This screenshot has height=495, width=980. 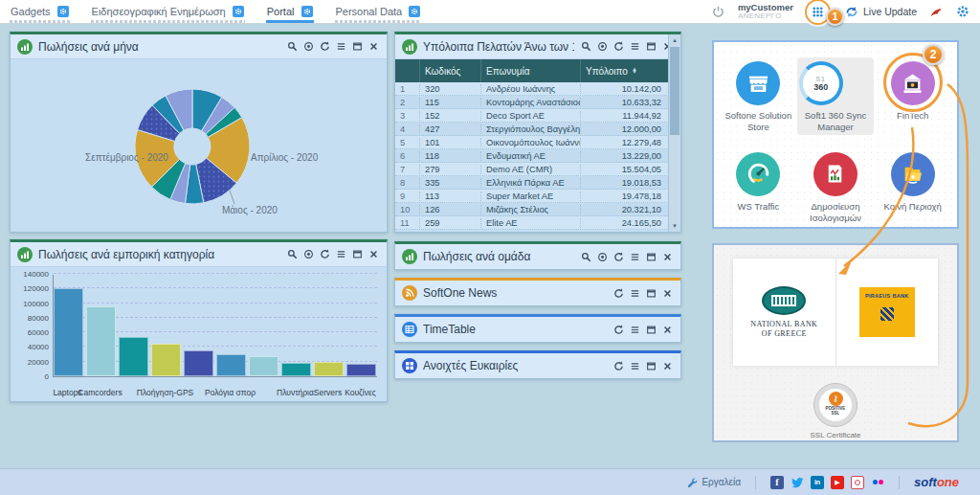 I want to click on account-info: myCustomer ΑΝΕΝΕΡΓΟ, so click(x=766, y=11).